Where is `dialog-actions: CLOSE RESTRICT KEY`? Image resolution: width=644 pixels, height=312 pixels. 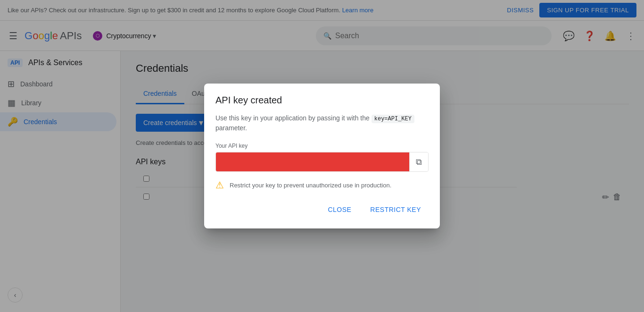 dialog-actions: CLOSE RESTRICT KEY is located at coordinates (322, 210).